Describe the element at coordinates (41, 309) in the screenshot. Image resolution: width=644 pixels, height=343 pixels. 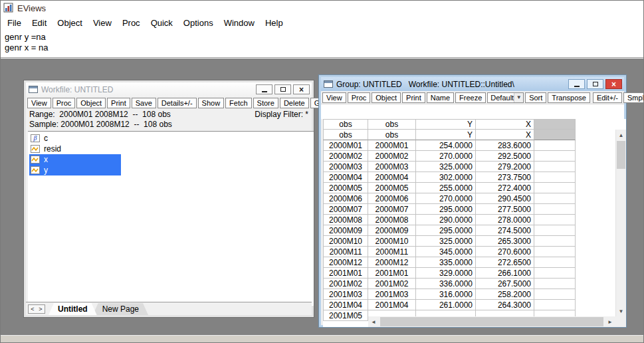
I see `next-tab-icon: >` at that location.